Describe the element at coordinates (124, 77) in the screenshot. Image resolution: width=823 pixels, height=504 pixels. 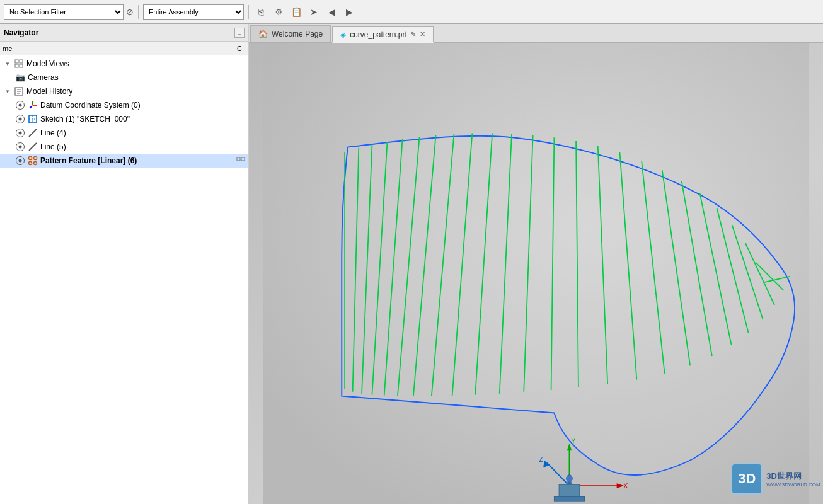
I see `tree-item-cameras: 📷 Cameras` at that location.